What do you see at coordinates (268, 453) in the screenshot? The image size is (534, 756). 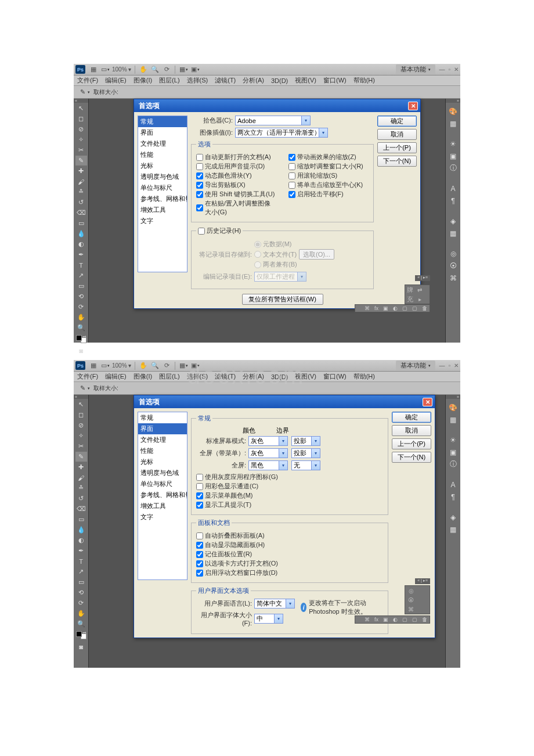 I see `fullmenu-color-select: 灰色▾` at bounding box center [268, 453].